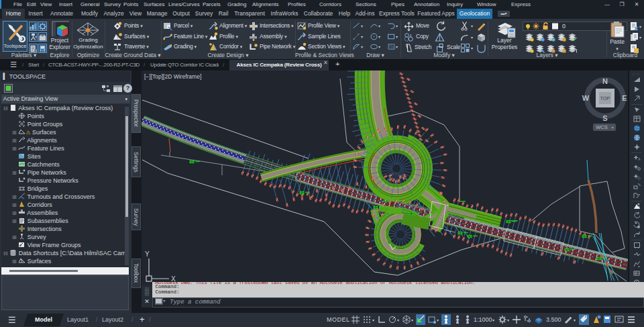 This screenshot has height=327, width=644. I want to click on svg-text: WCS, so click(602, 128).